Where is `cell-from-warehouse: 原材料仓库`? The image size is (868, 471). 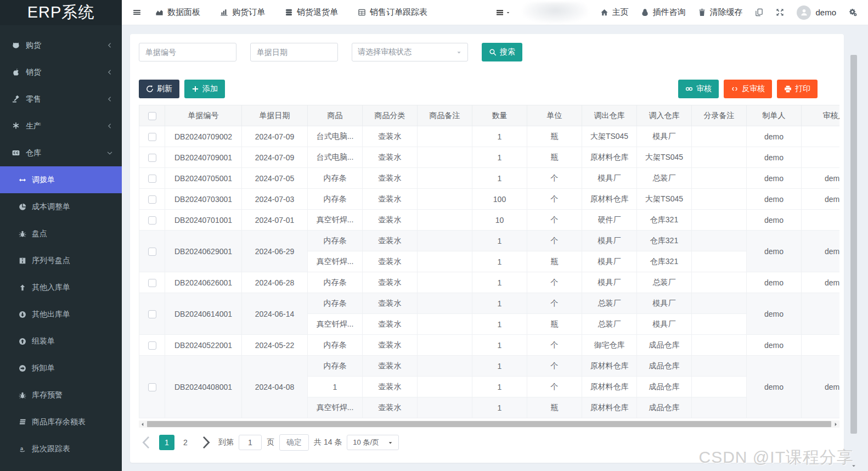
cell-from-warehouse: 原材料仓库 is located at coordinates (610, 387).